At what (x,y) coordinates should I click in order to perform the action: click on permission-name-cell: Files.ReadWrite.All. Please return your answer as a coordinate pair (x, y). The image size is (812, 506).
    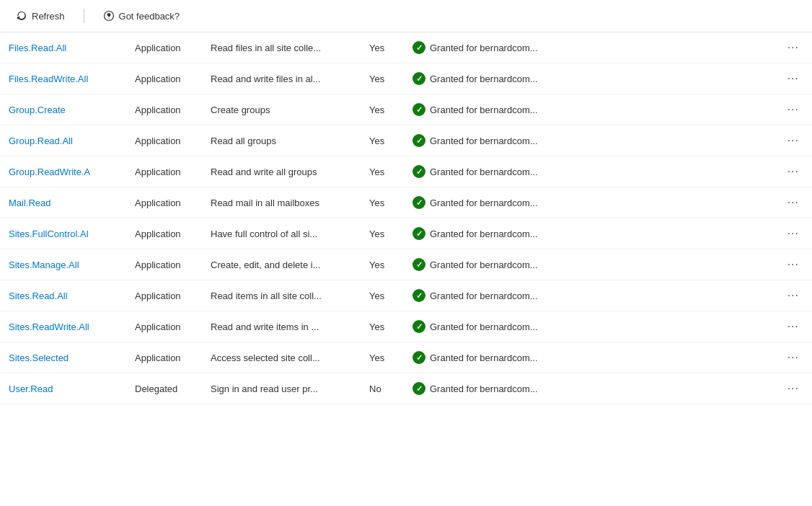
    Looking at the image, I should click on (63, 79).